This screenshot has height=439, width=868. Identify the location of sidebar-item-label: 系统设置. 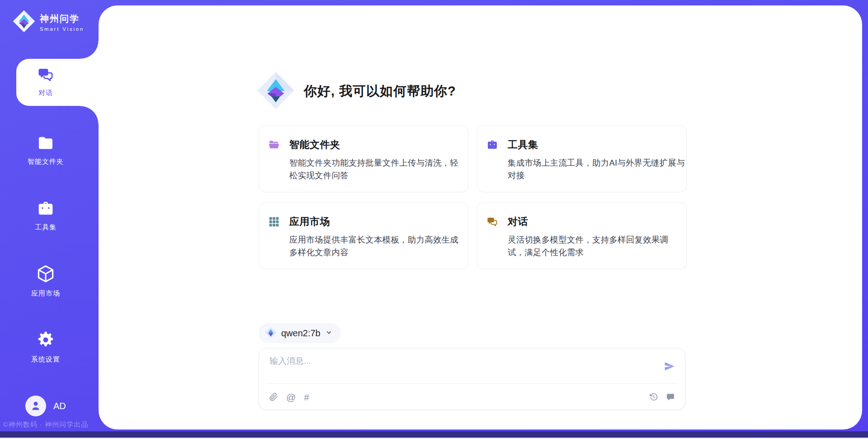
(46, 359).